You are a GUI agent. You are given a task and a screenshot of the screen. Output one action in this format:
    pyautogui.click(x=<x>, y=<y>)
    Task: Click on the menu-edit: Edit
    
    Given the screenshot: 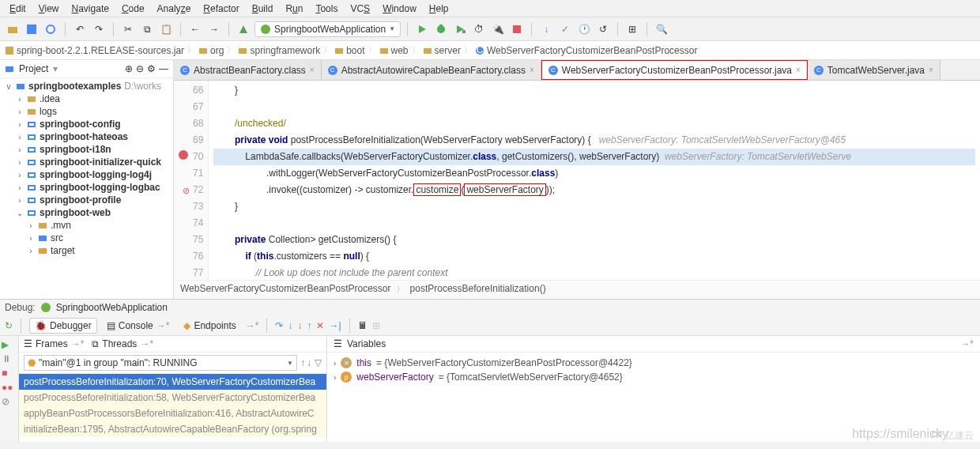 What is the action you would take?
    pyautogui.click(x=17, y=8)
    